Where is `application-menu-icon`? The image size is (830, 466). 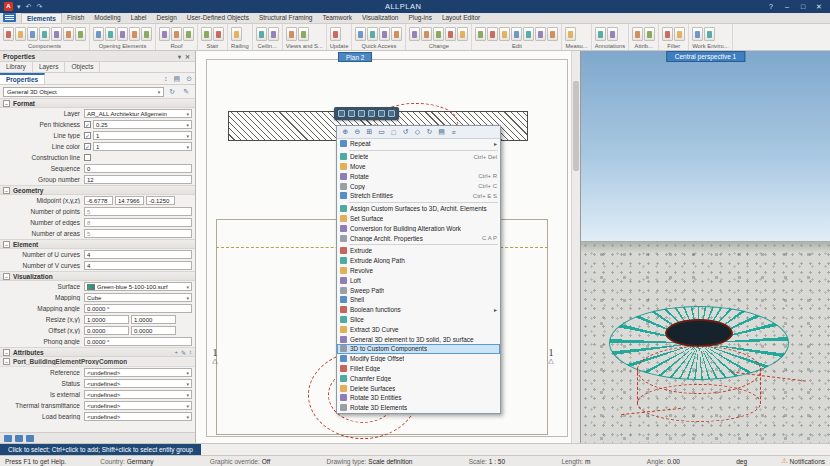 application-menu-icon is located at coordinates (10, 18).